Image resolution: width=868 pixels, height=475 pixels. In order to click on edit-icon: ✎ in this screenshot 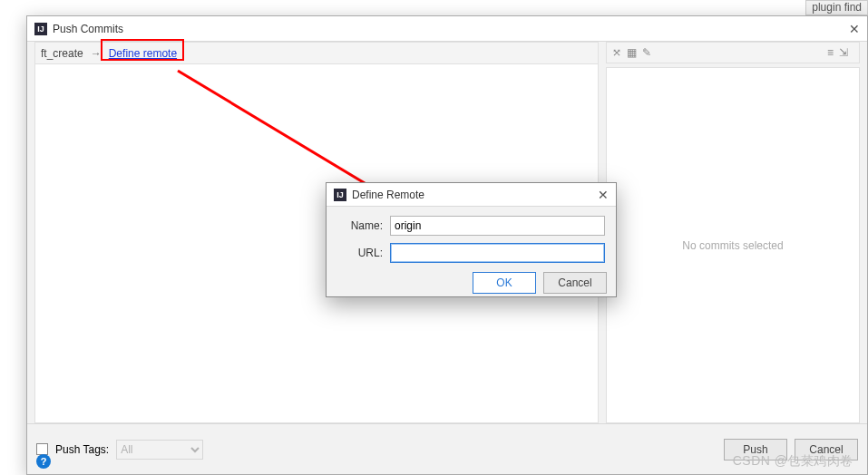, I will do `click(647, 53)`.